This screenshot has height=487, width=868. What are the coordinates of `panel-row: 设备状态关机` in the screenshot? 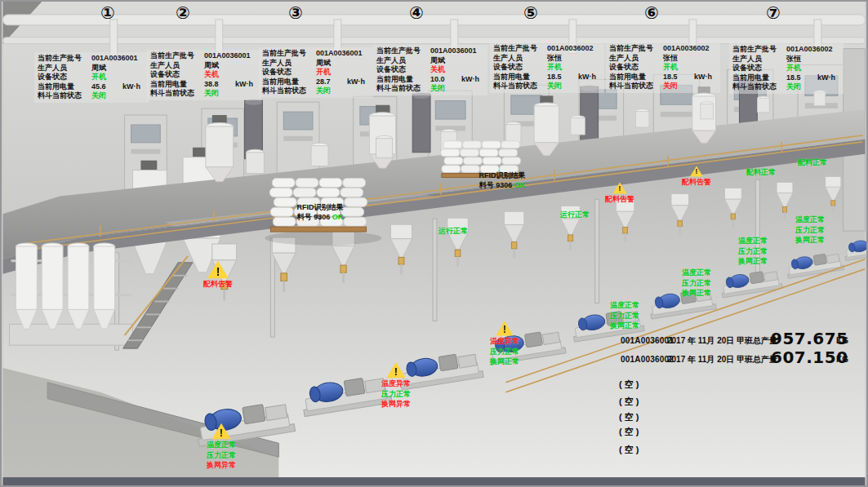 It's located at (430, 70).